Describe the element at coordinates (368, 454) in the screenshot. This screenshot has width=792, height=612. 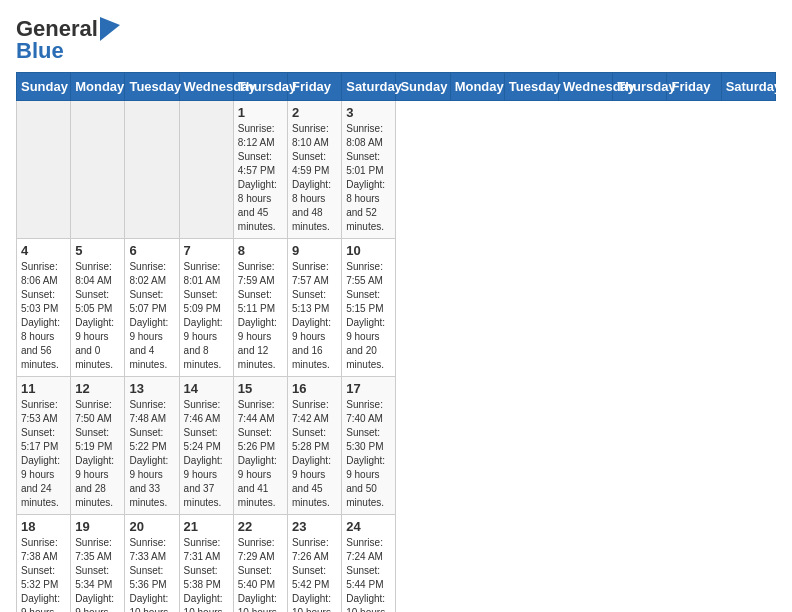
I see `day-content: Sunrise: 7:40 AMSunset: 5:30 PMDaylight:…` at that location.